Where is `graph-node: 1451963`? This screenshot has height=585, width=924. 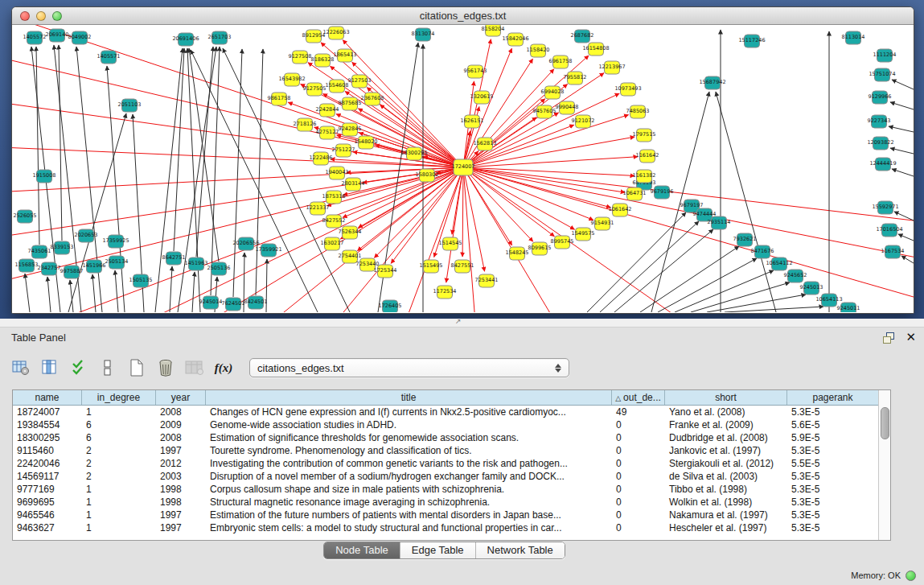
graph-node: 1451963 is located at coordinates (196, 264).